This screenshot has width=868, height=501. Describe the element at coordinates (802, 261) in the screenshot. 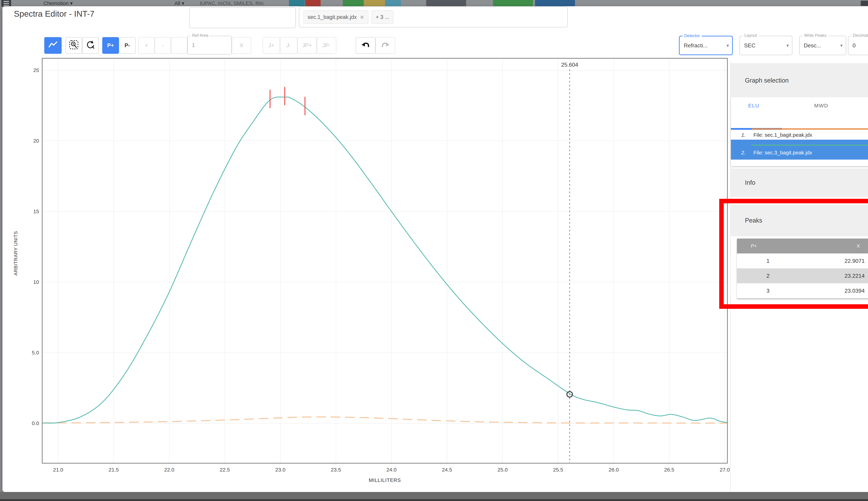

I see `peak-row: 122.90712.29e+1×` at that location.